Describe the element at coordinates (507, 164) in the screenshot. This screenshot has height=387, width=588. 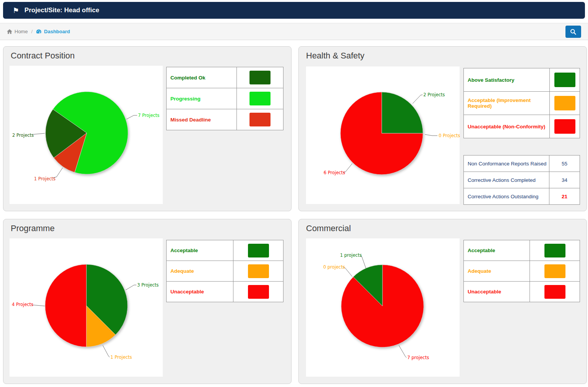
I see `stats-label: Non Conformance Reports Raised` at that location.